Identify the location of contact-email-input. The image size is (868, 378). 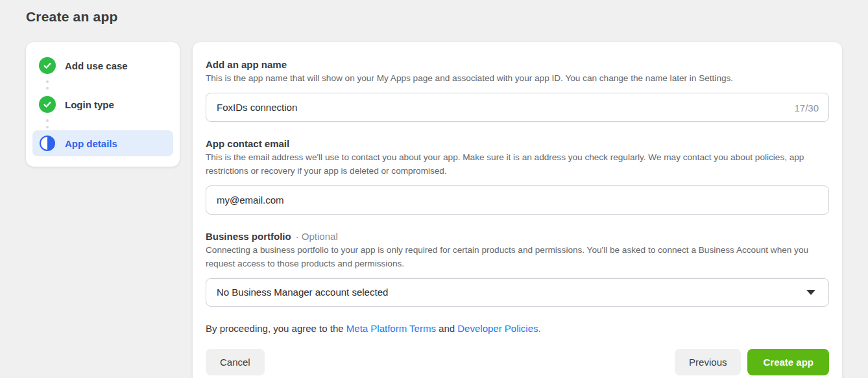
(518, 200).